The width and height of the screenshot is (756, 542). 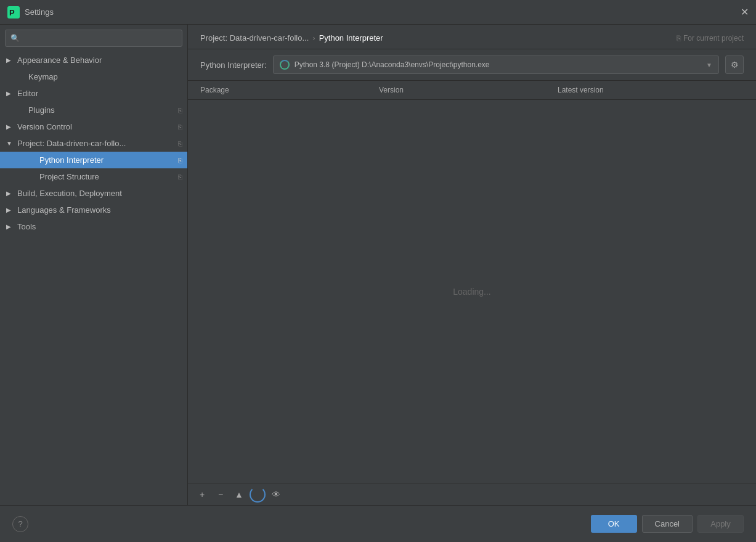 I want to click on sidebar-item-project: ▼ Project: Data-driven-car-follo... ⎘, so click(x=94, y=143).